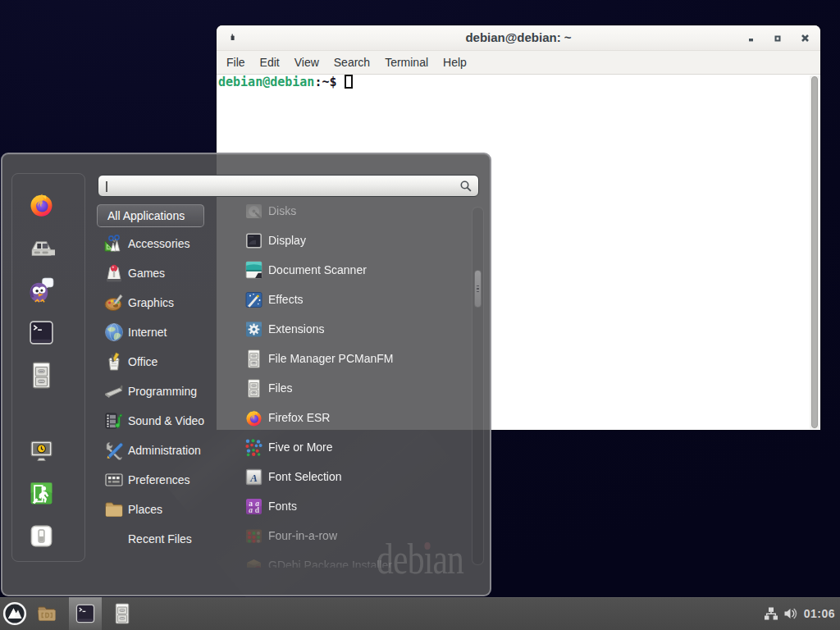  What do you see at coordinates (160, 539) in the screenshot?
I see `category-label: Recent Files` at bounding box center [160, 539].